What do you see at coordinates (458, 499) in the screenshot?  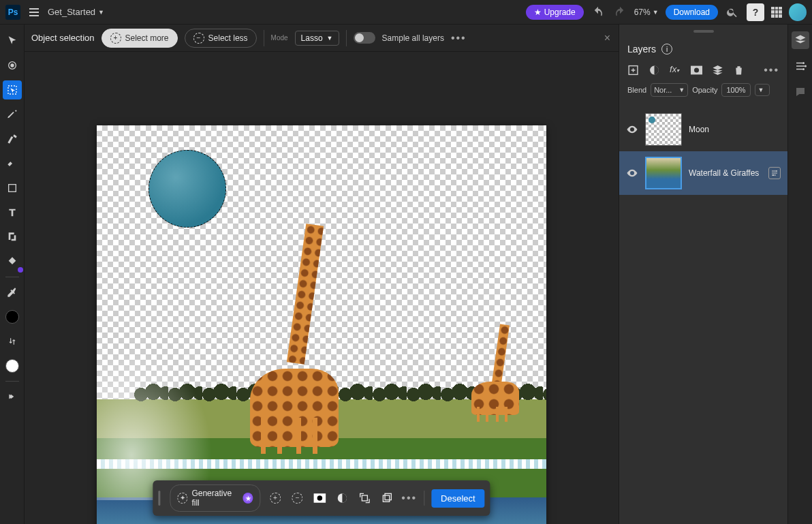 I see `deselect-button: Deselect` at bounding box center [458, 499].